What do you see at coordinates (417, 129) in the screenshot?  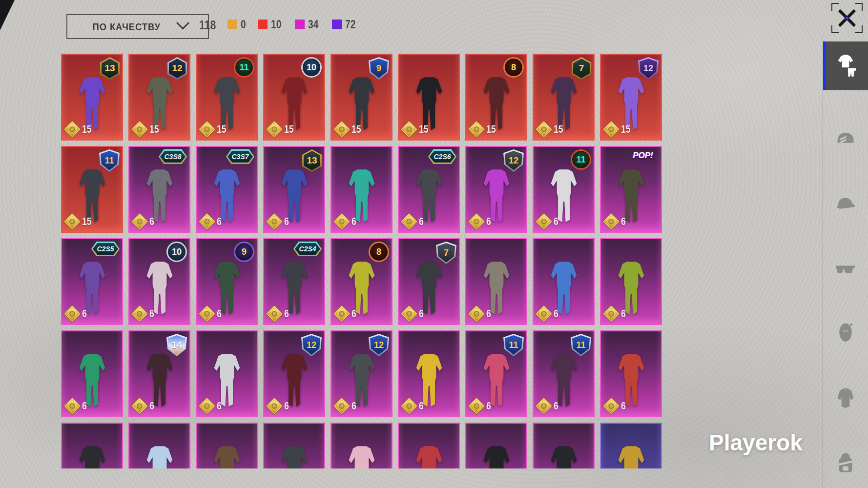 I see `duplicate-count: 15` at bounding box center [417, 129].